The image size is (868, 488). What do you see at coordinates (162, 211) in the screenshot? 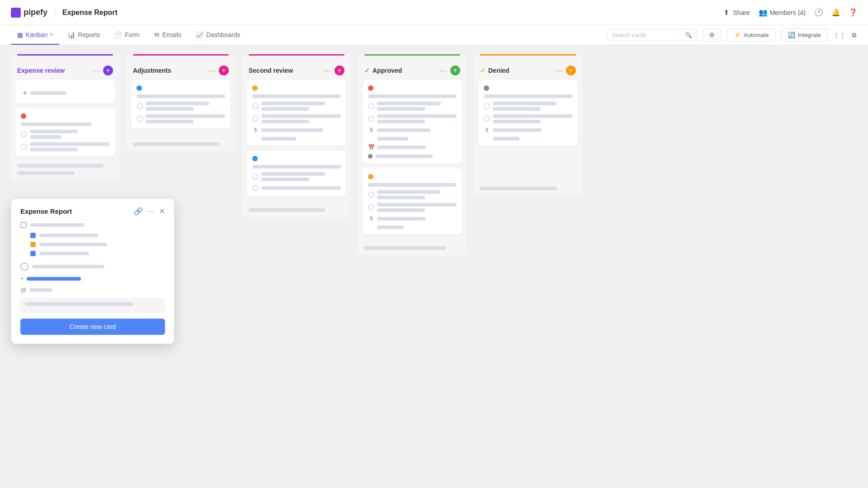
I see `overlay-close-button: ✕` at bounding box center [162, 211].